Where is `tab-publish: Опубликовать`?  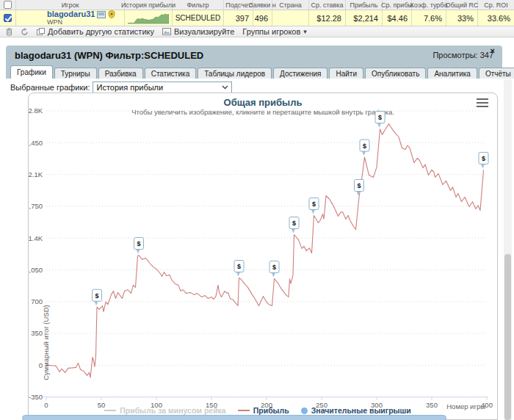
tab-publish: Опубликовать is located at coordinates (395, 73).